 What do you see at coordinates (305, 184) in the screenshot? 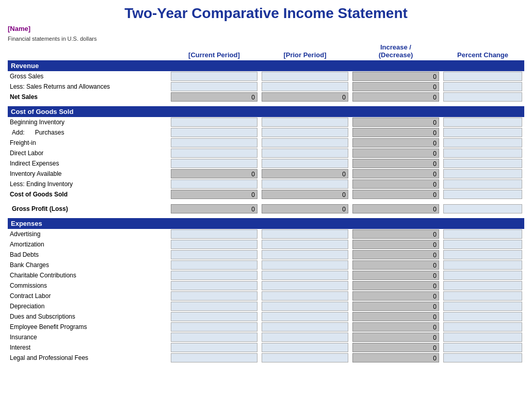
I see `ending-inventory-prior` at bounding box center [305, 184].